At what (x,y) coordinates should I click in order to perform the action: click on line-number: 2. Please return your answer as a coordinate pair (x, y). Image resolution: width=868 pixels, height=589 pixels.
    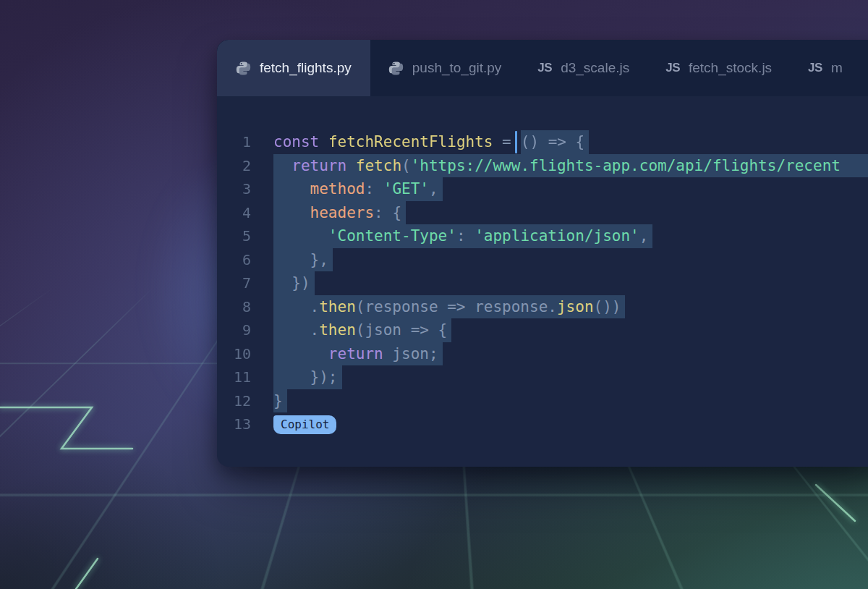
    Looking at the image, I should click on (234, 166).